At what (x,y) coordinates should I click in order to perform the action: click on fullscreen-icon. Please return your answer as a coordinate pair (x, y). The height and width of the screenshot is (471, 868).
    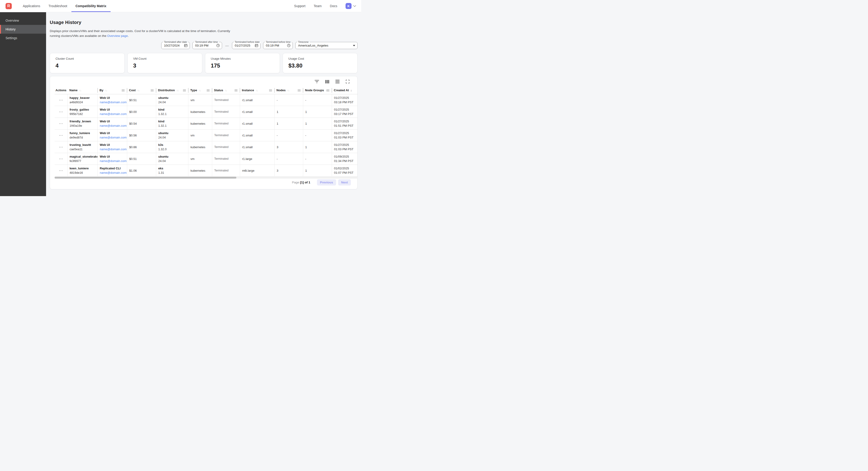
    Looking at the image, I should click on (348, 82).